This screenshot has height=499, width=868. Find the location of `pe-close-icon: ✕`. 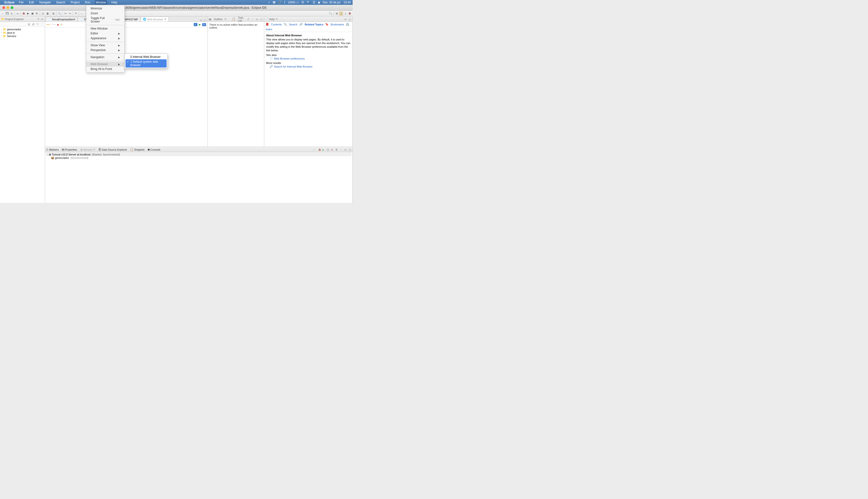

pe-close-icon: ✕ is located at coordinates (38, 19).